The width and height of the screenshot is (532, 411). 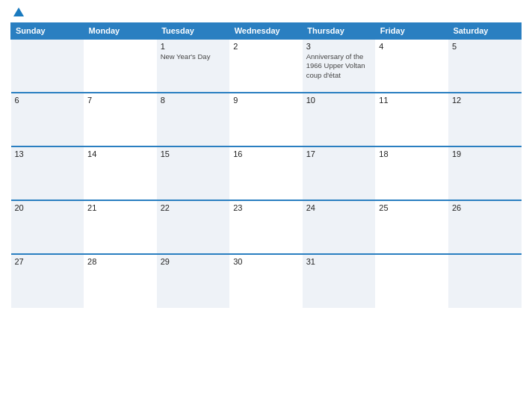 What do you see at coordinates (48, 31) in the screenshot?
I see `weekday-header-sunday: Sunday` at bounding box center [48, 31].